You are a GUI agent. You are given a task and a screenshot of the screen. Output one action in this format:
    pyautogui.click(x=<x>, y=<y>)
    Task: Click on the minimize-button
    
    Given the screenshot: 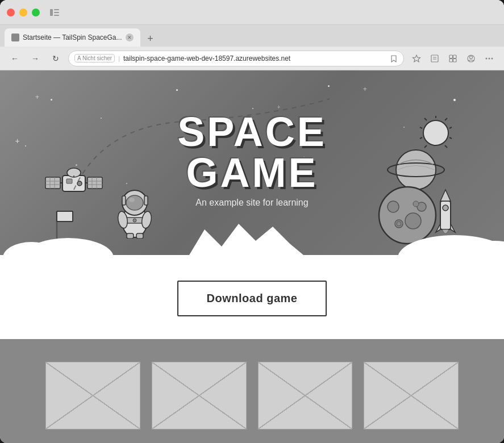 What is the action you would take?
    pyautogui.click(x=23, y=12)
    